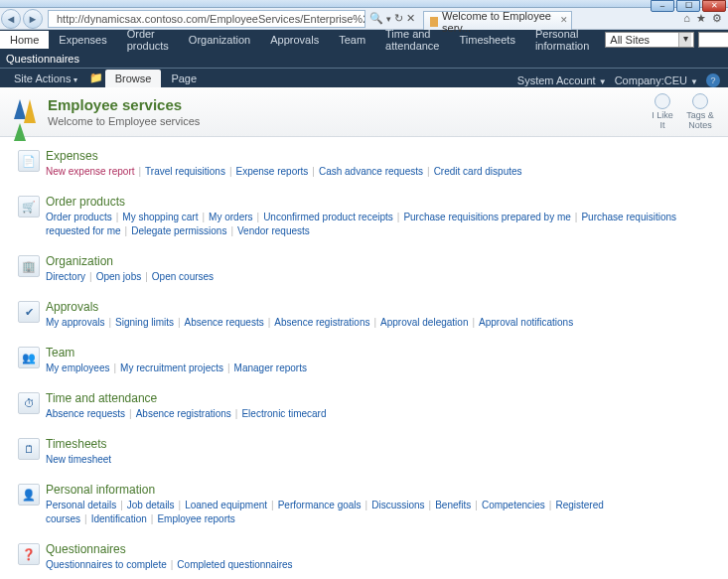 This screenshot has width=728, height=579. What do you see at coordinates (364, 77) in the screenshot?
I see `ribbon-bar: Site Actions 📁 Browse Page System Accoun…` at bounding box center [364, 77].